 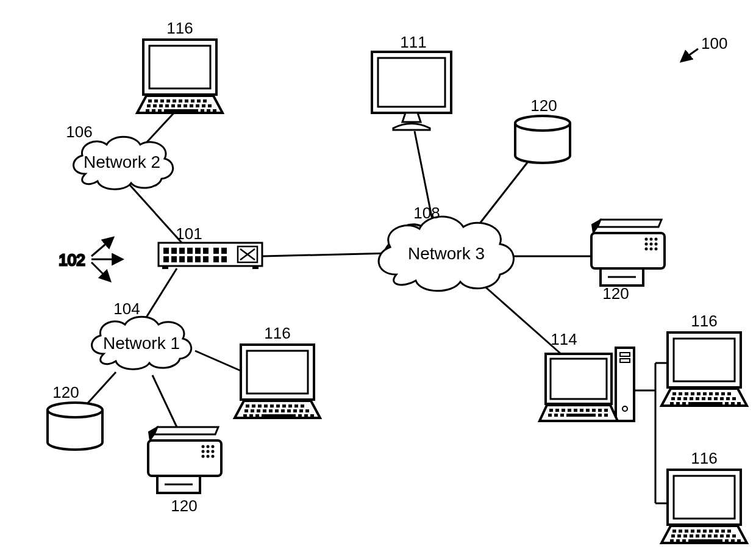 What do you see at coordinates (72, 260) in the screenshot?
I see `arrows-ref: 102` at bounding box center [72, 260].